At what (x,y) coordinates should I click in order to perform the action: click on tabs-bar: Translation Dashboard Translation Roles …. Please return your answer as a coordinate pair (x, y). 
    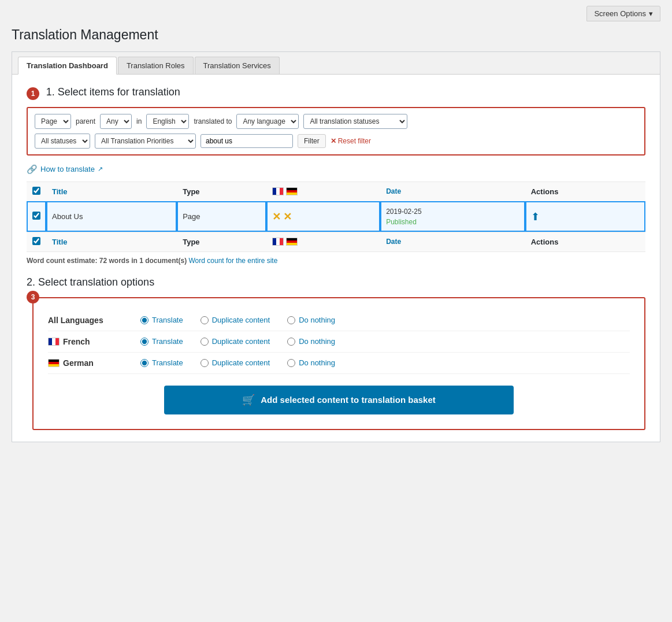
    Looking at the image, I should click on (336, 64).